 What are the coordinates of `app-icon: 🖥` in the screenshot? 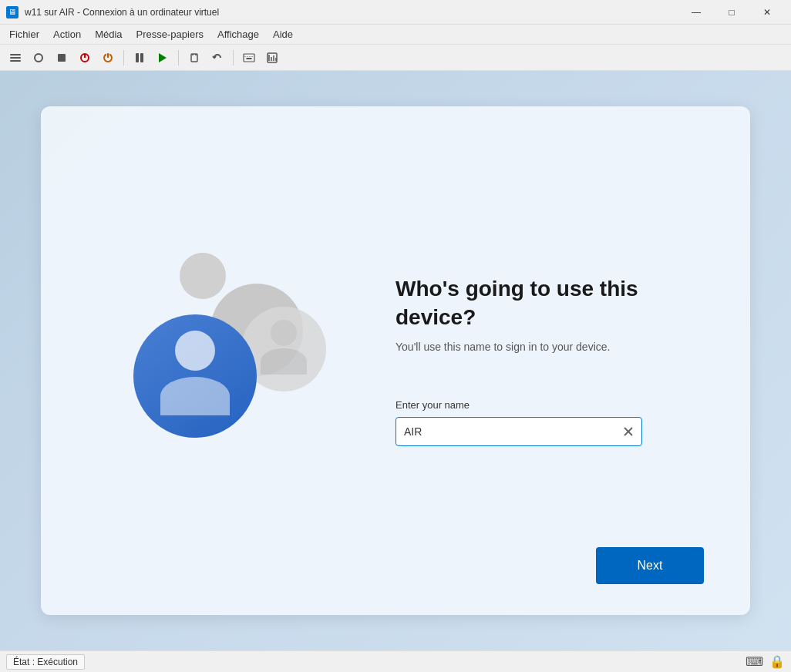 It's located at (12, 12).